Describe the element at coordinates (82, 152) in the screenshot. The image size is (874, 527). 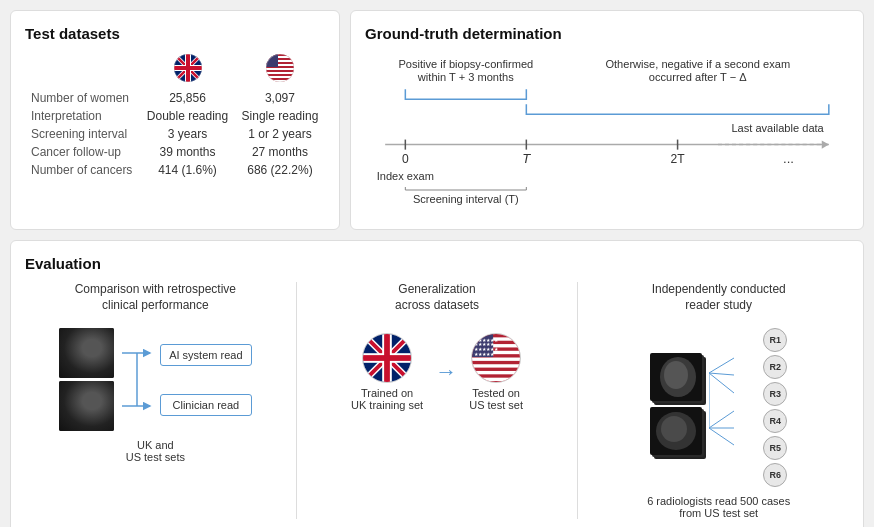
I see `row-label: Cancer follow-up` at that location.